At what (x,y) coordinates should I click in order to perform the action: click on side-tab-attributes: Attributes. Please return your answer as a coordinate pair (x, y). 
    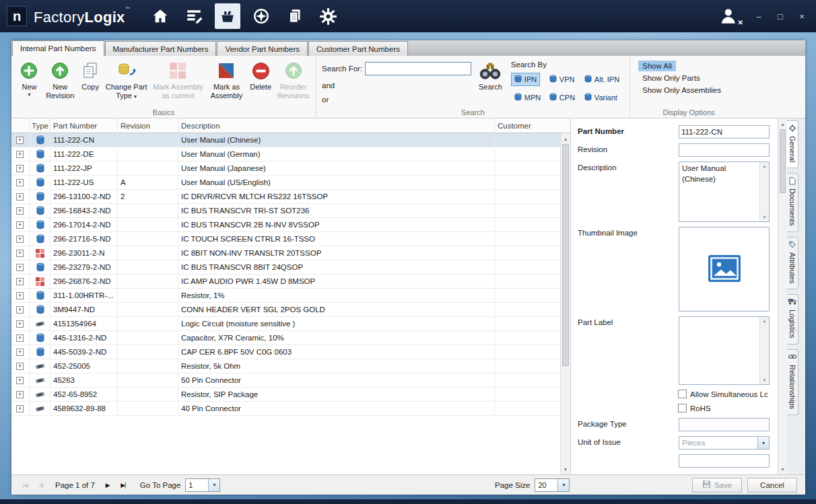
    Looking at the image, I should click on (793, 263).